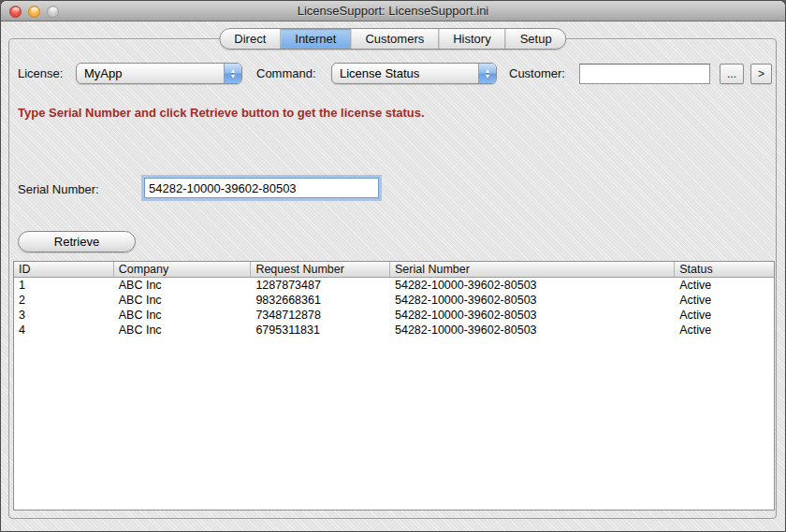 Image resolution: width=786 pixels, height=532 pixels. I want to click on table-cell: 7348712878, so click(320, 315).